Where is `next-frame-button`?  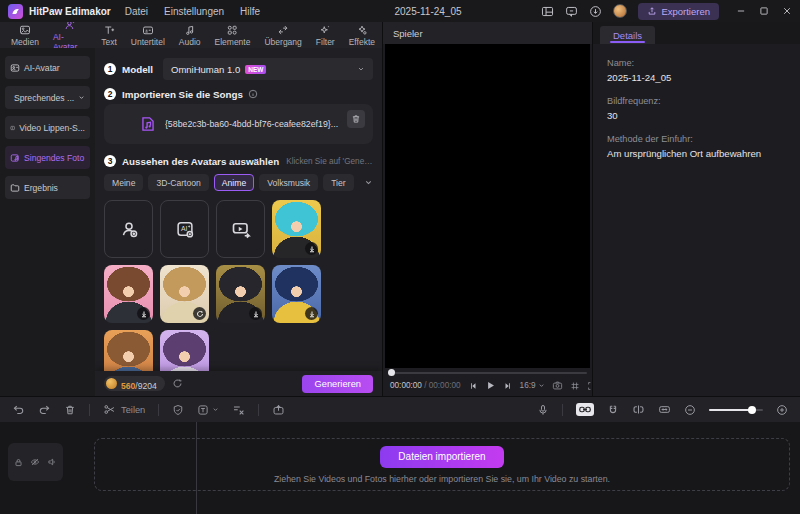
next-frame-button is located at coordinates (508, 386).